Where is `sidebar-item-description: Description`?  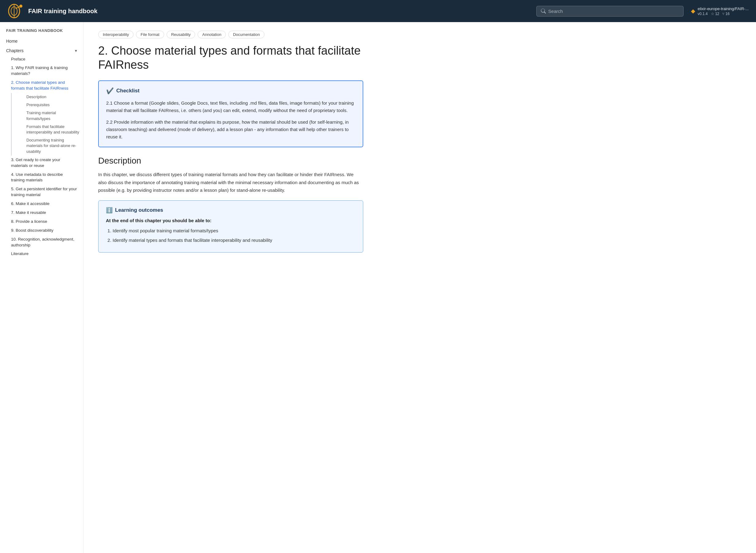
sidebar-item-description: Description is located at coordinates (53, 97).